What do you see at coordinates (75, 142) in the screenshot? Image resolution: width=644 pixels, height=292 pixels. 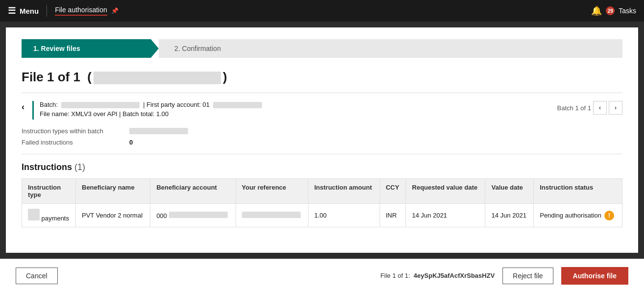 I see `failed-instructions-label: Failed instructions` at bounding box center [75, 142].